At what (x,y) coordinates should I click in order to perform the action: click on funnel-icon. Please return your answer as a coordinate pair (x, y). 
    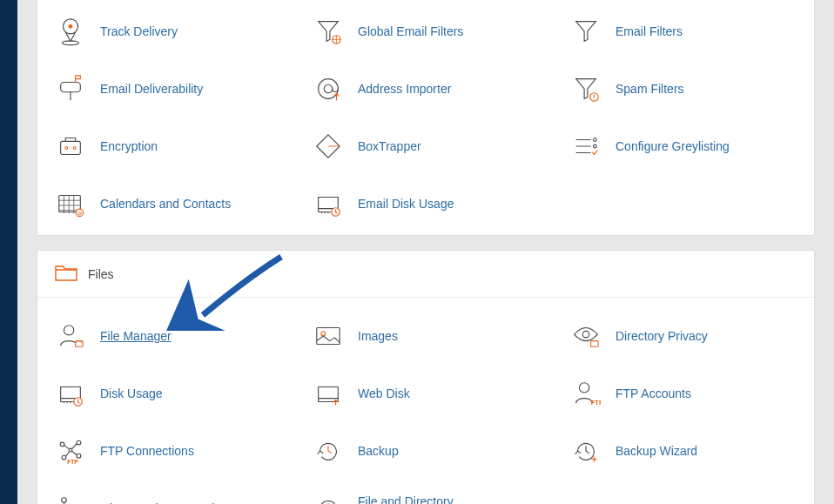
    Looking at the image, I should click on (586, 31).